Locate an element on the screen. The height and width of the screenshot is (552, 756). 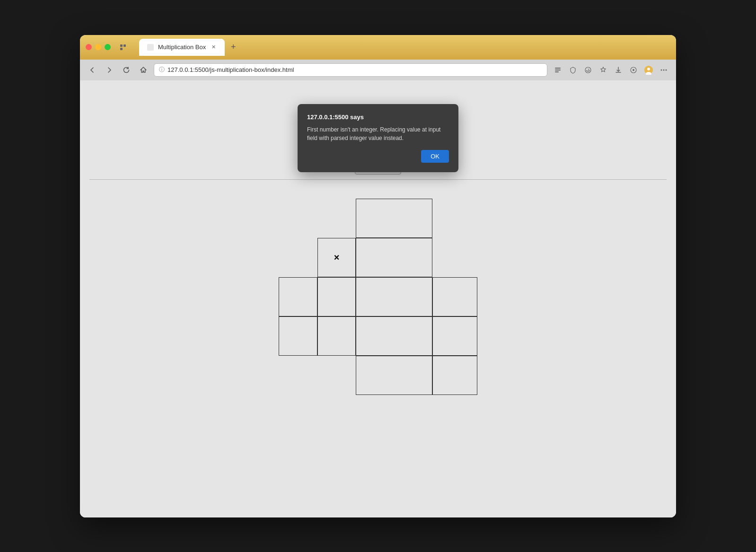
maximize-button is located at coordinates (108, 47).